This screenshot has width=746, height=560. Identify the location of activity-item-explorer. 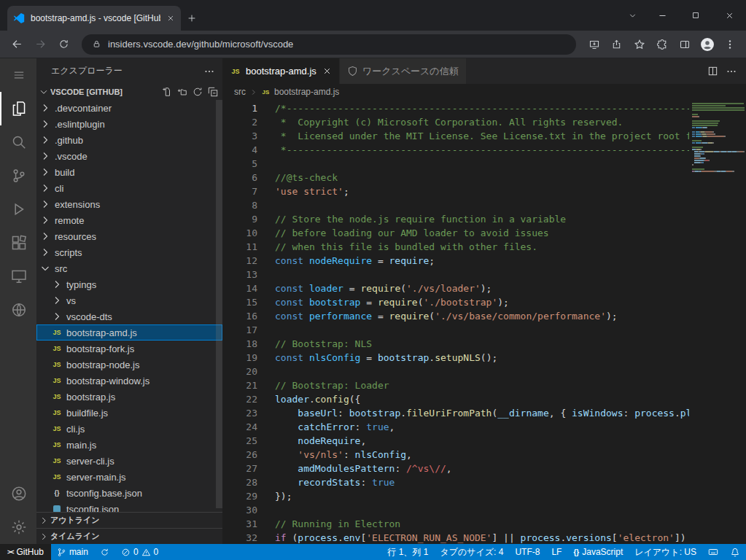
(18, 109).